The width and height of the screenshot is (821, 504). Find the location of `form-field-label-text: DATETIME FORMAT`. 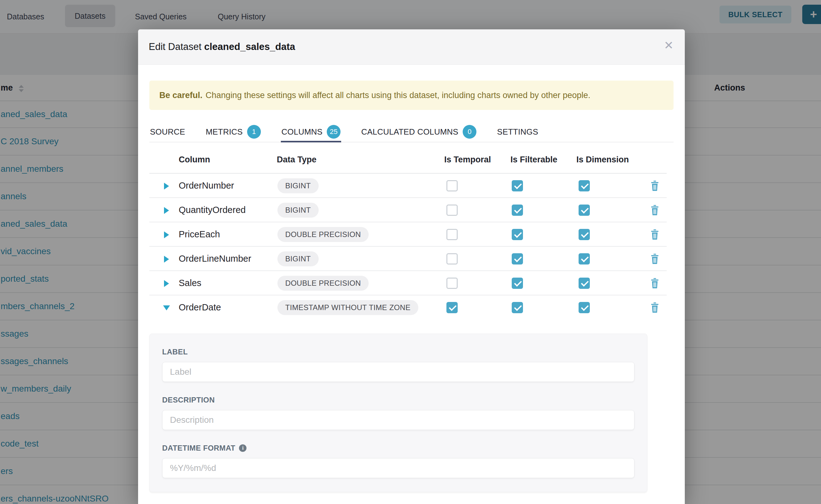

form-field-label-text: DATETIME FORMAT is located at coordinates (199, 448).